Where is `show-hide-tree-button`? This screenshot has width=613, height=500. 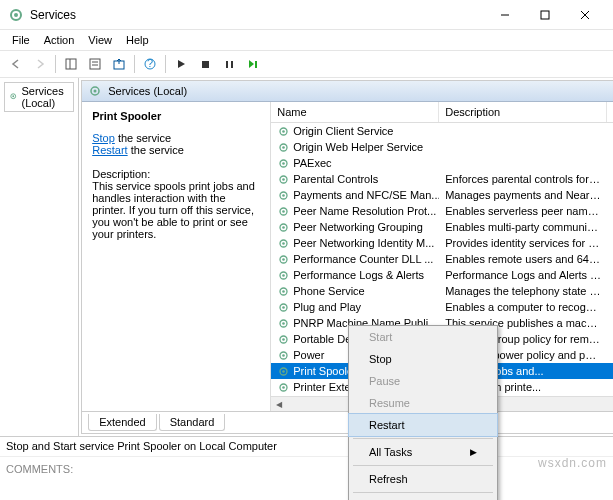
show-hide-tree-button is located at coordinates (71, 64).